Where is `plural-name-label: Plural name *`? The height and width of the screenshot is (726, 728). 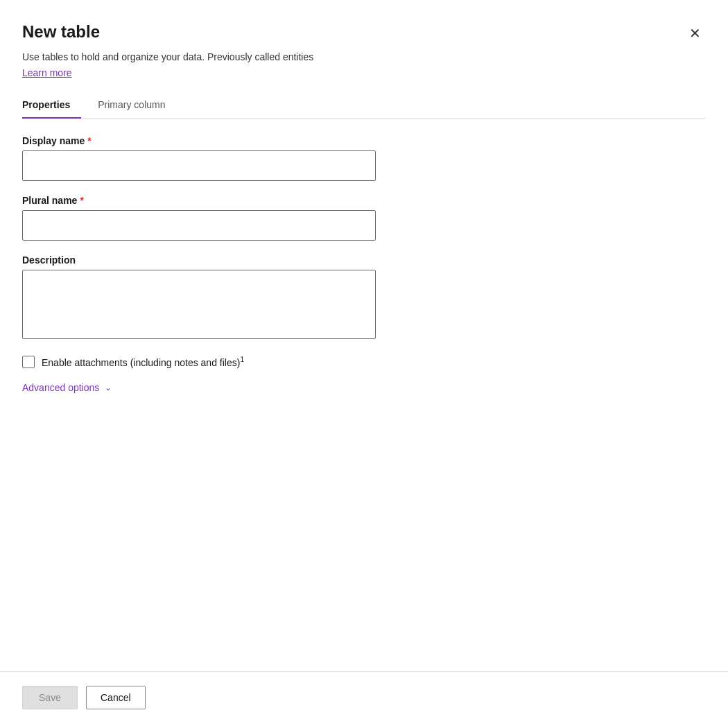
plural-name-label: Plural name * is located at coordinates (364, 200).